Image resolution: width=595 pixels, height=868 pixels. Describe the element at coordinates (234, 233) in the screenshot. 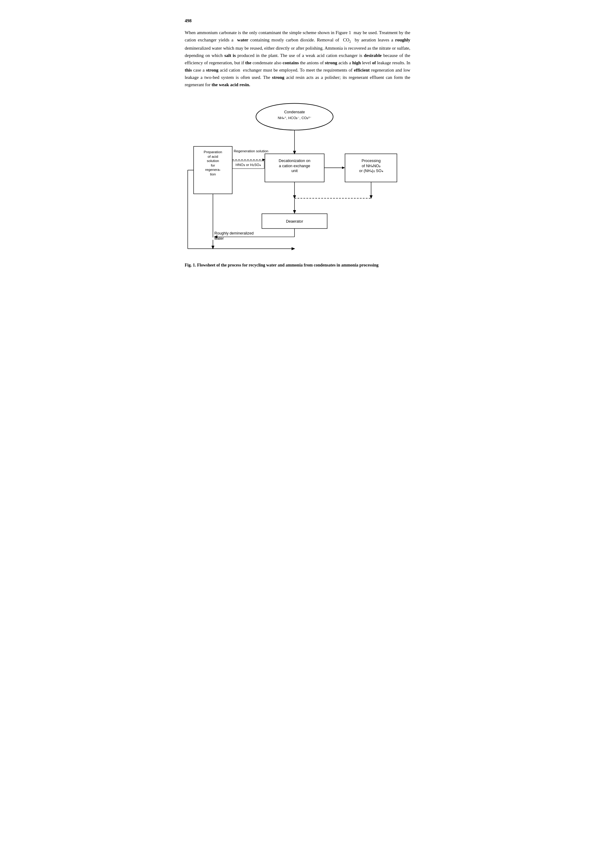

I see `svg-text: Roughly demineralized` at that location.